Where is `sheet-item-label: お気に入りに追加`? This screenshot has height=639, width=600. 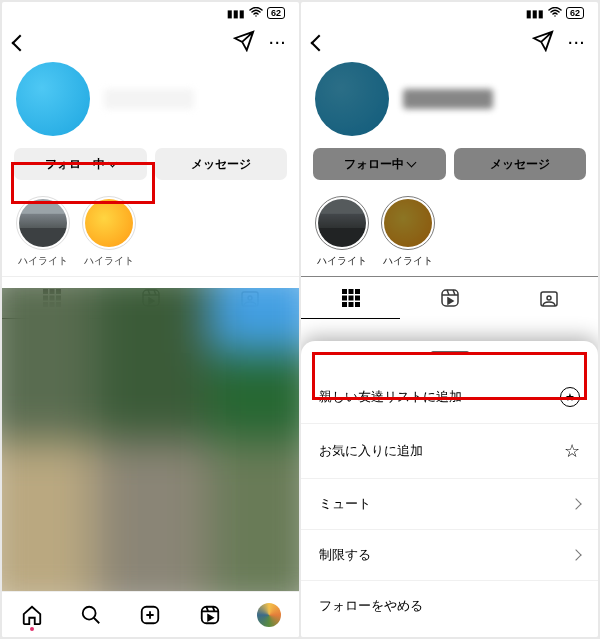 sheet-item-label: お気に入りに追加 is located at coordinates (371, 451).